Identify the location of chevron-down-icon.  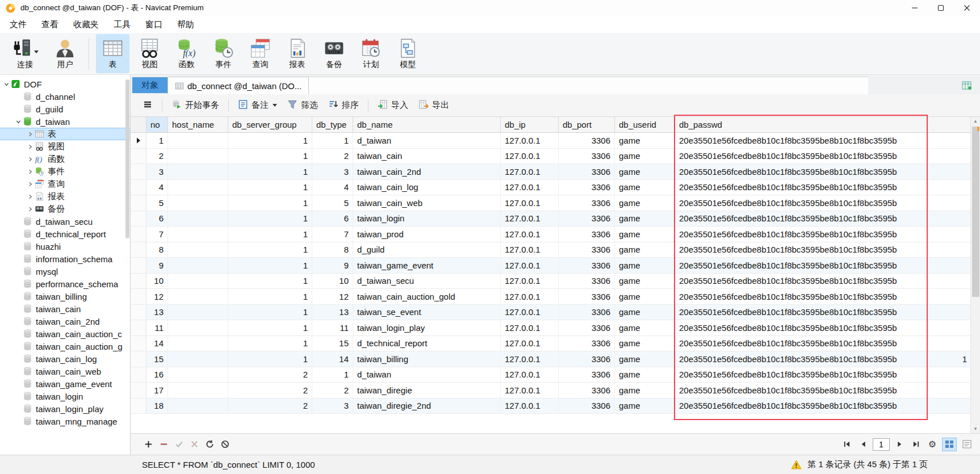
(18, 121).